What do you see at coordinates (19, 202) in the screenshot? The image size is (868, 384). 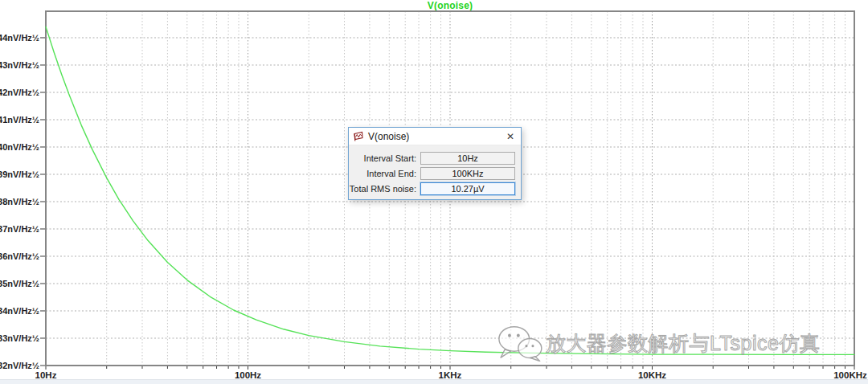 I see `y-axis-label: 38nV/Hz½` at bounding box center [19, 202].